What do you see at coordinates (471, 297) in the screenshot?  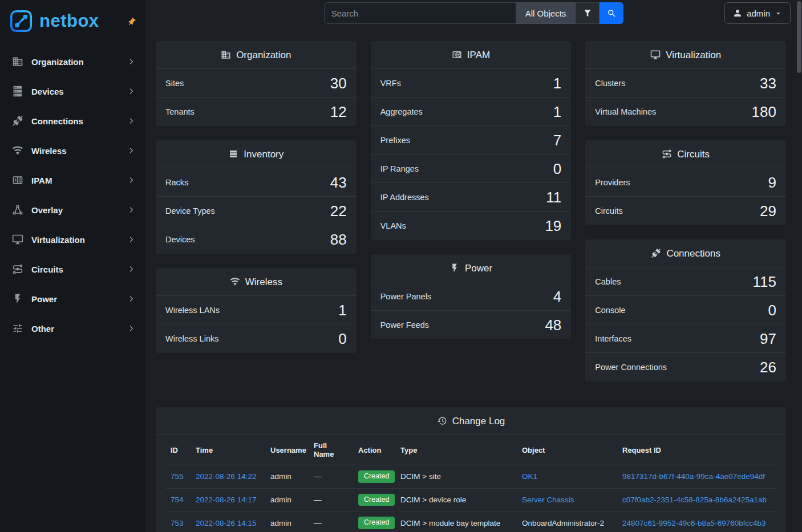 I see `card-power: PowerPower Panels4Power Feeds48` at bounding box center [471, 297].